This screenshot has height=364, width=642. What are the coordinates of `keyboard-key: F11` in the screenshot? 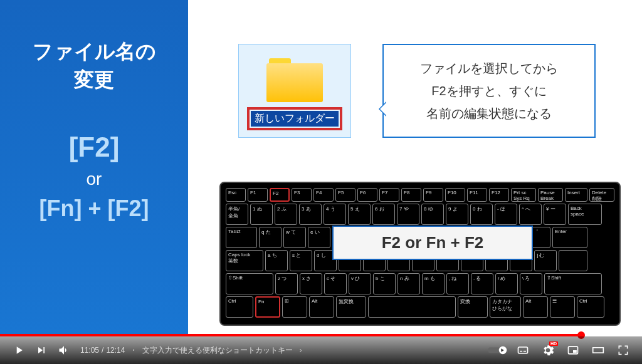 It's located at (477, 195).